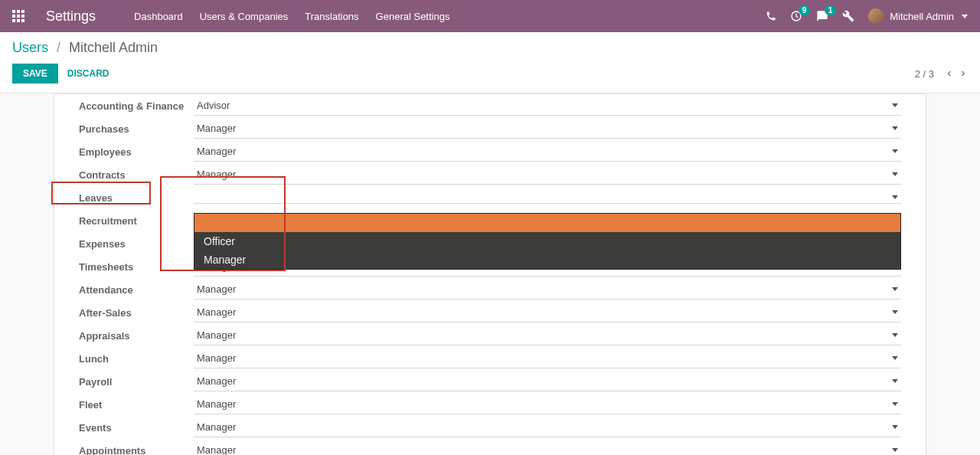 This screenshot has width=980, height=455. Describe the element at coordinates (490, 404) in the screenshot. I see `row-fleet: Fleet Manager` at that location.